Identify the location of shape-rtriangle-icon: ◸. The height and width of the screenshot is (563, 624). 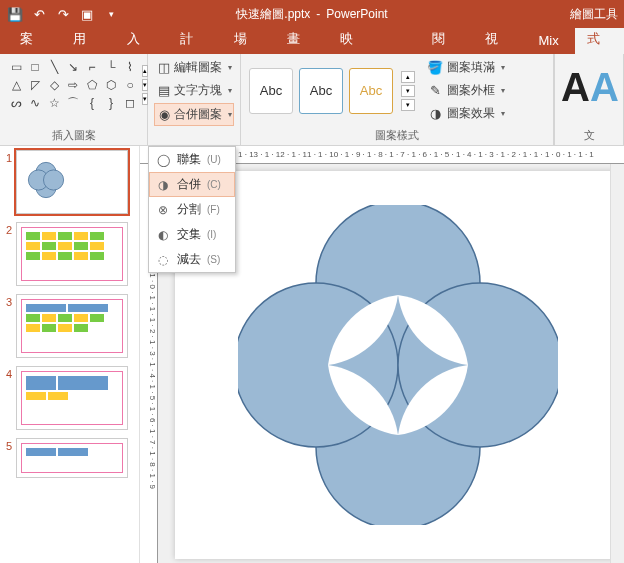
(35, 85).